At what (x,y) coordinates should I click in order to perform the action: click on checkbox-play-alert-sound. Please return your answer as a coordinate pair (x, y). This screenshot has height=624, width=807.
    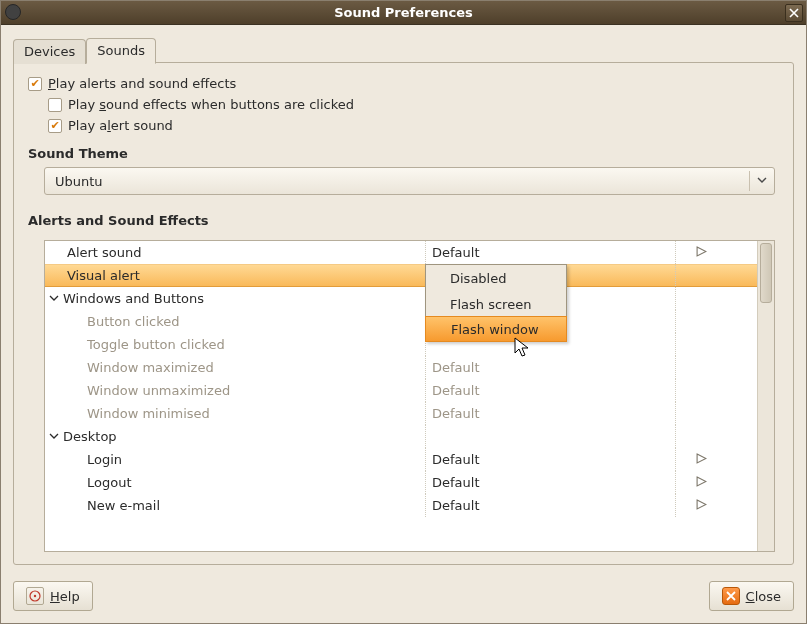
    Looking at the image, I should click on (55, 126).